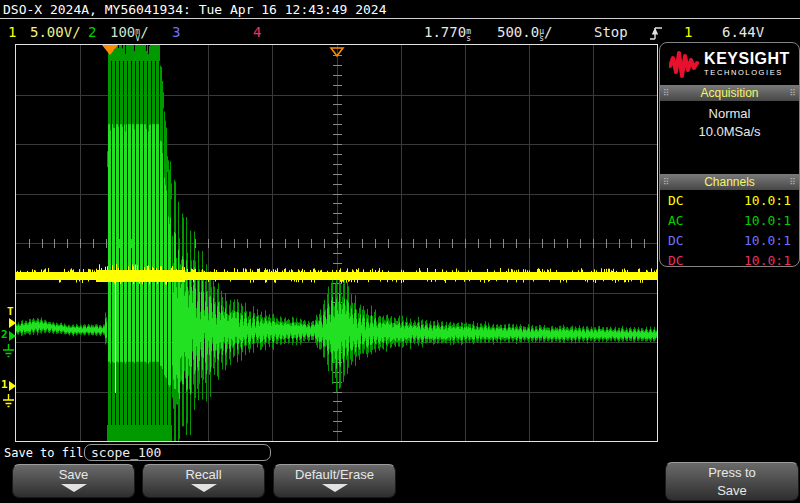 The width and height of the screenshot is (800, 503). What do you see at coordinates (676, 220) in the screenshot?
I see `coupling-label: AC` at bounding box center [676, 220].